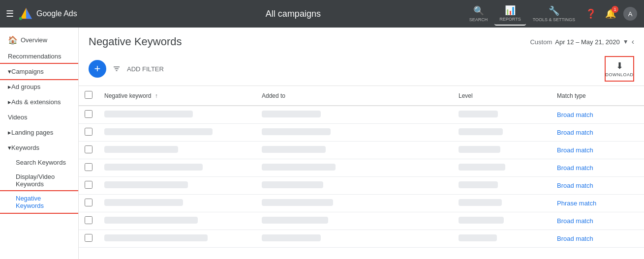  What do you see at coordinates (10, 102) in the screenshot?
I see `ads-expand-icon: ▸` at bounding box center [10, 102].